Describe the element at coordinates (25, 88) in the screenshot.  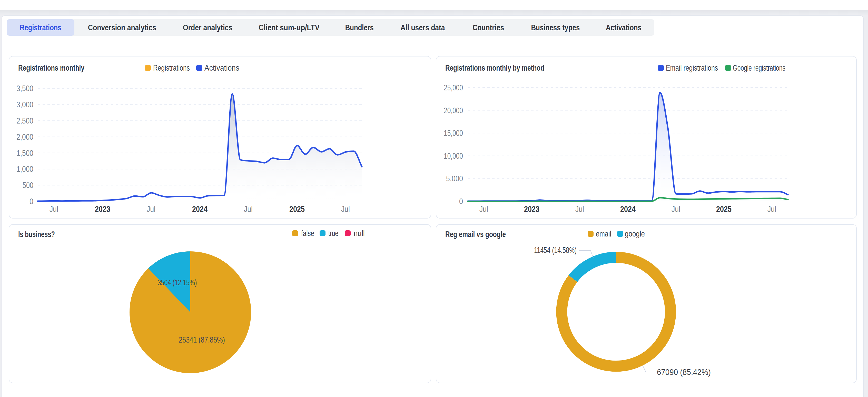
I see `svg-text: 3,500` at that location.